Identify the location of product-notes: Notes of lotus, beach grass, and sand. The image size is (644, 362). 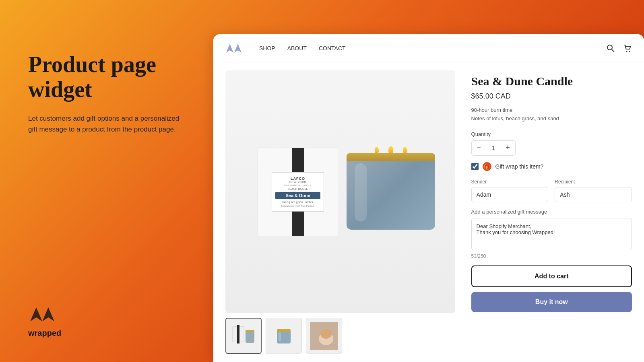
(551, 119).